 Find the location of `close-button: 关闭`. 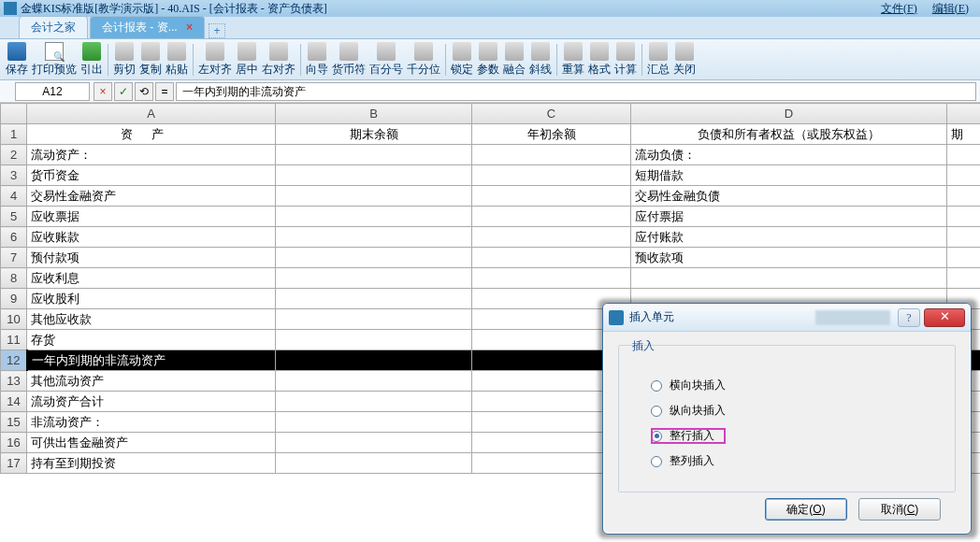

close-button: 关闭 is located at coordinates (685, 60).